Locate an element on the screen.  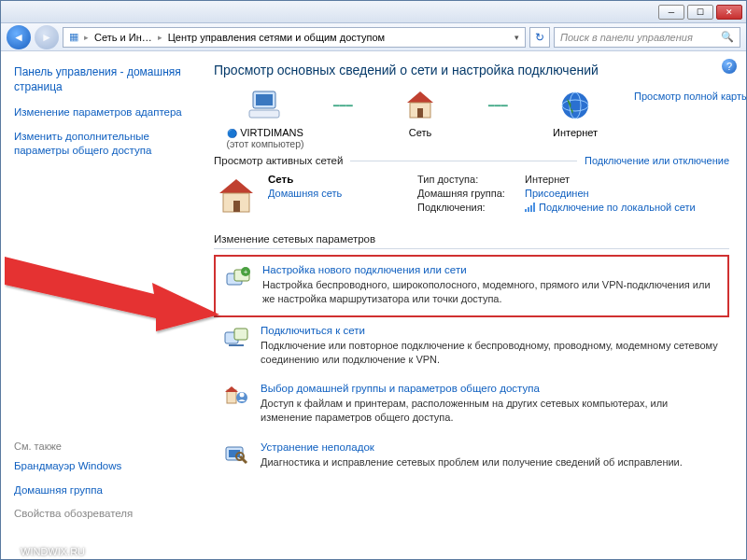
connect-disconnect-link: Подключение или отключение is located at coordinates (657, 161).